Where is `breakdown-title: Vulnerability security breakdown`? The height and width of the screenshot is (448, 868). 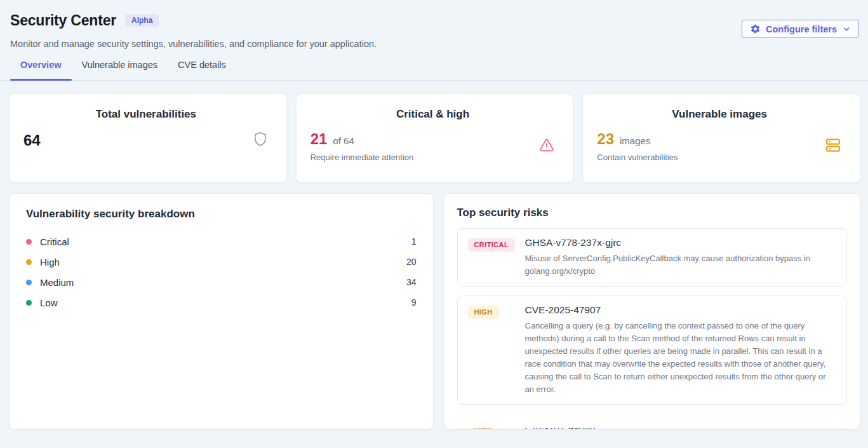
breakdown-title: Vulnerability security breakdown is located at coordinates (221, 214).